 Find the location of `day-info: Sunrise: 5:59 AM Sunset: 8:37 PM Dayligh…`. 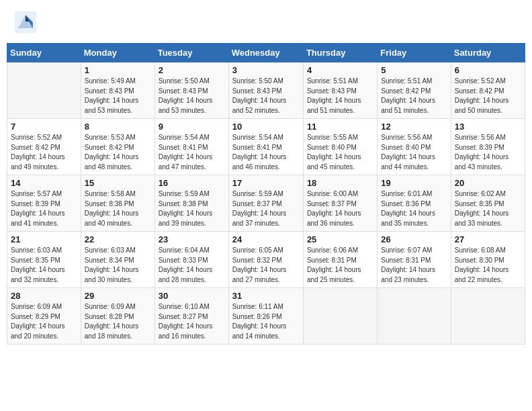

day-info: Sunrise: 5:59 AM Sunset: 8:37 PM Dayligh… is located at coordinates (266, 209).